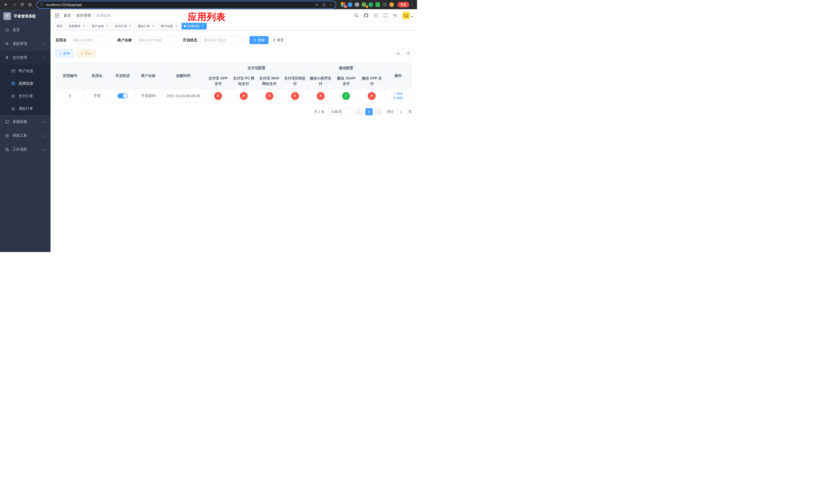 Image resolution: width=834 pixels, height=504 pixels. Describe the element at coordinates (194, 26) in the screenshot. I see `tab-app-info: 应用信息×` at that location.